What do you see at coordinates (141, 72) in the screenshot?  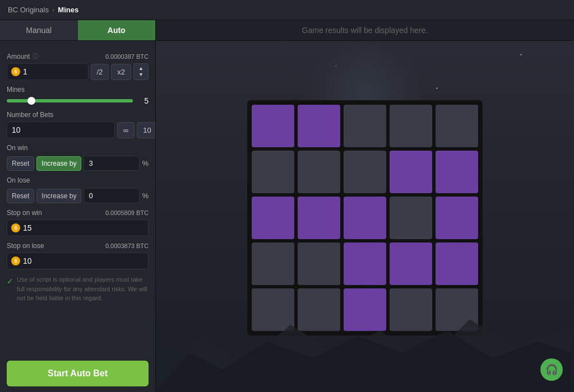 I see `amount-updown: ▲ ▼` at bounding box center [141, 72].